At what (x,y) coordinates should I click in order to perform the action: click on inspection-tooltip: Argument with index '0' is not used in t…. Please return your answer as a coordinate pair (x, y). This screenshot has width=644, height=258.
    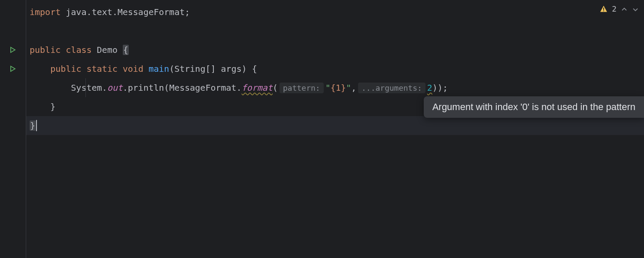
    Looking at the image, I should click on (534, 107).